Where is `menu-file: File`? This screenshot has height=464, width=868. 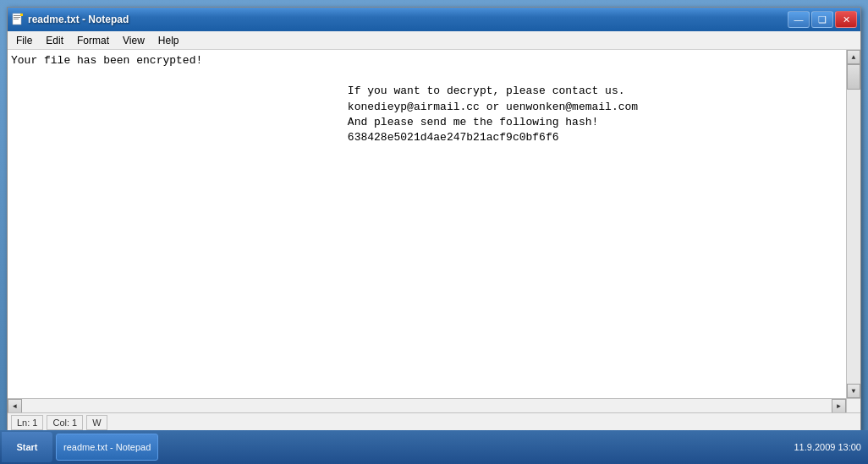 menu-file: File is located at coordinates (24, 41).